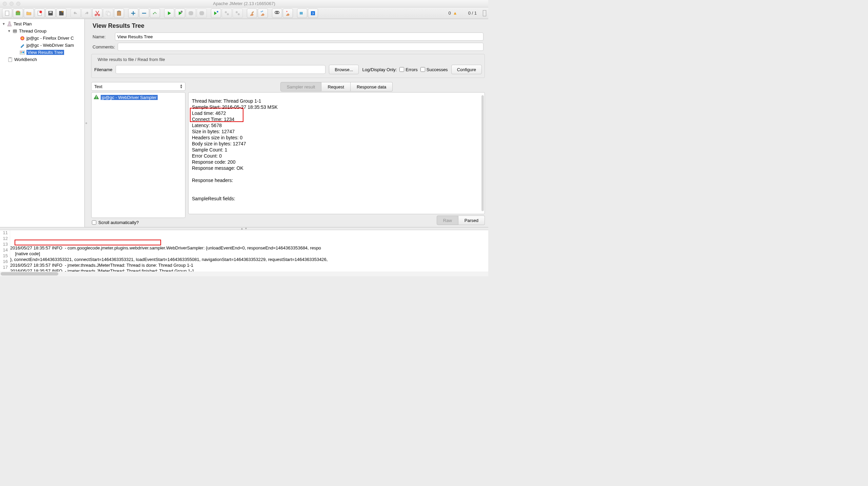  Describe the element at coordinates (104, 47) in the screenshot. I see `comments-label: Comments:` at that location.